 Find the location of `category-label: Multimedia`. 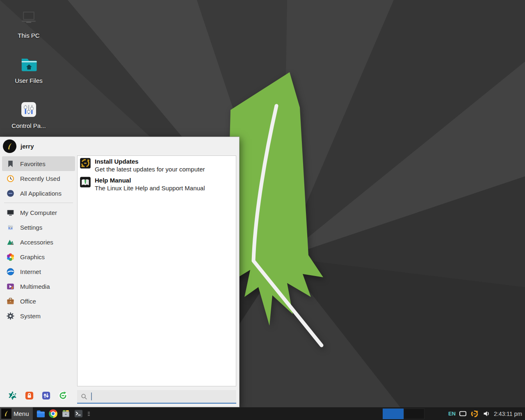

category-label: Multimedia is located at coordinates (35, 286).